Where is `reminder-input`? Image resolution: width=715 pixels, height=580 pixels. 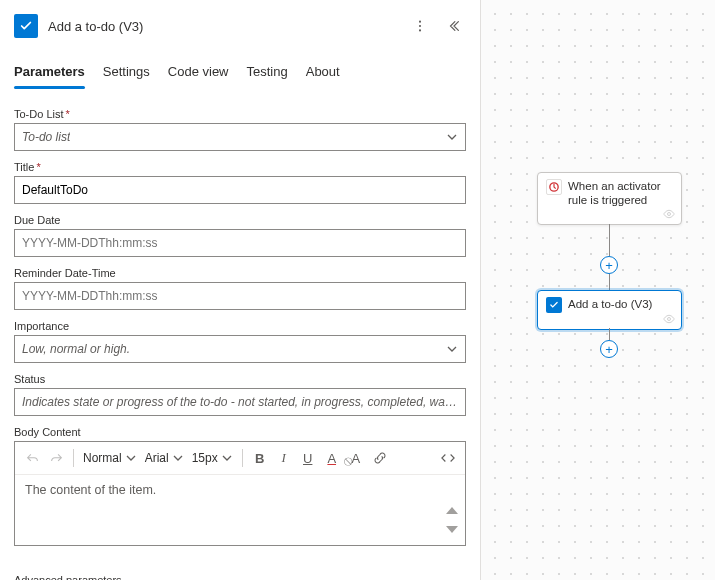
reminder-input is located at coordinates (240, 296).